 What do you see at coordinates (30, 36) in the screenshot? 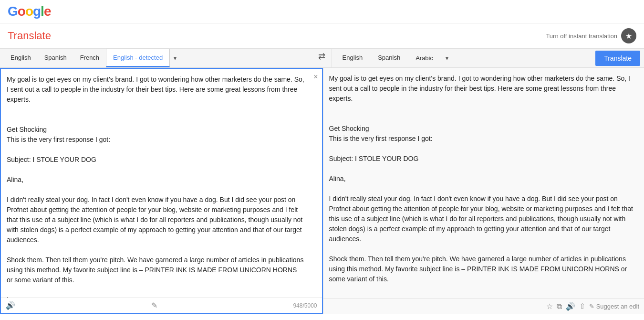
I see `page-title: Translate` at bounding box center [30, 36].